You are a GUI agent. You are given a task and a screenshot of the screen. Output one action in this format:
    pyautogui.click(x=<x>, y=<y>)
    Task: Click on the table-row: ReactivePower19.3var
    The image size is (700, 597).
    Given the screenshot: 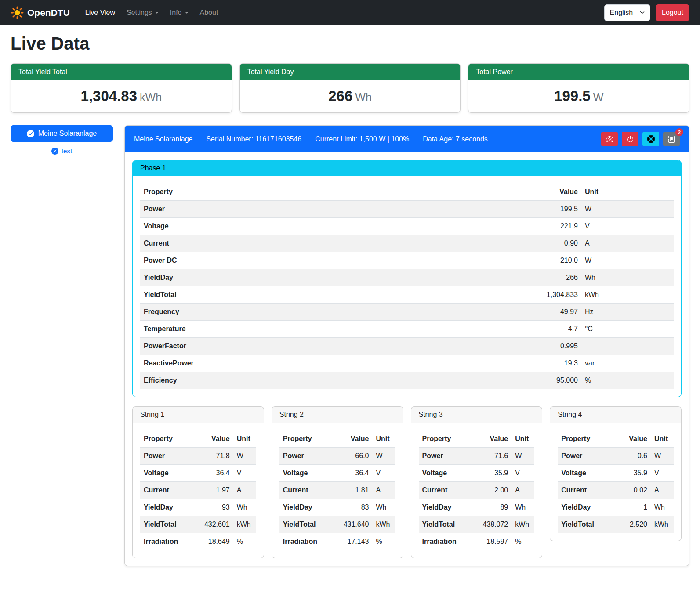 What is the action you would take?
    pyautogui.click(x=407, y=364)
    